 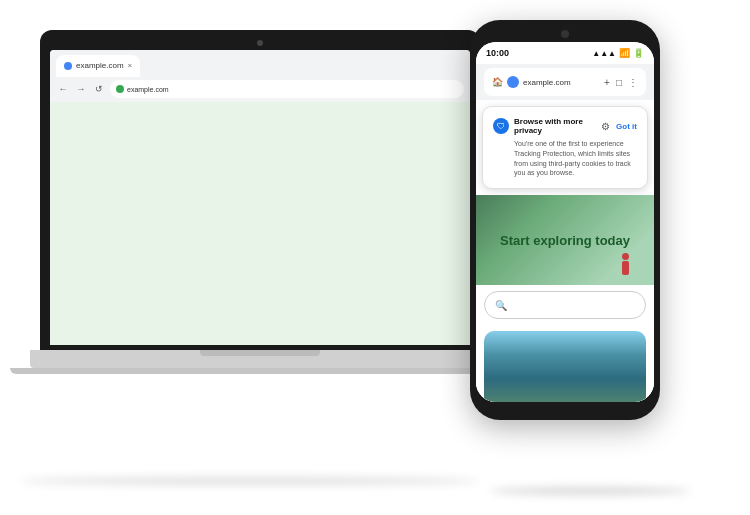 I want to click on browser-chrome: example.com × ← → ↺ example.com, so click(x=260, y=76).